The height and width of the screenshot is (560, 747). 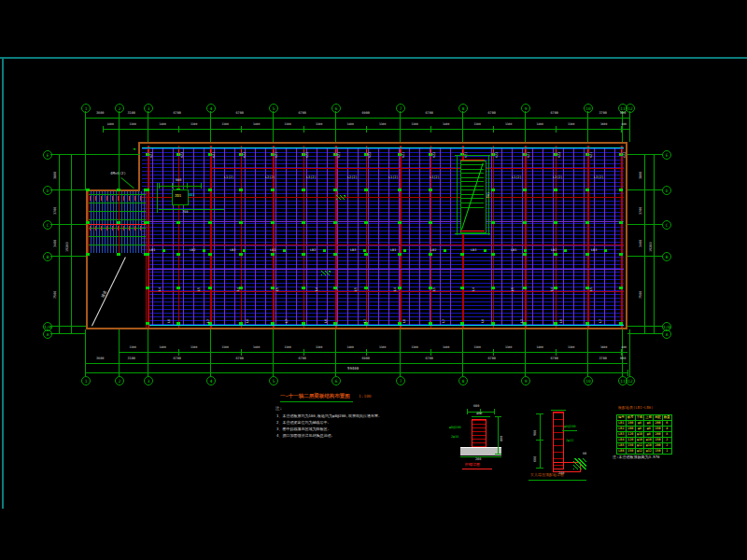 What do you see at coordinates (623, 114) in the screenshot?
I see `dim-text: 800` at bounding box center [623, 114].